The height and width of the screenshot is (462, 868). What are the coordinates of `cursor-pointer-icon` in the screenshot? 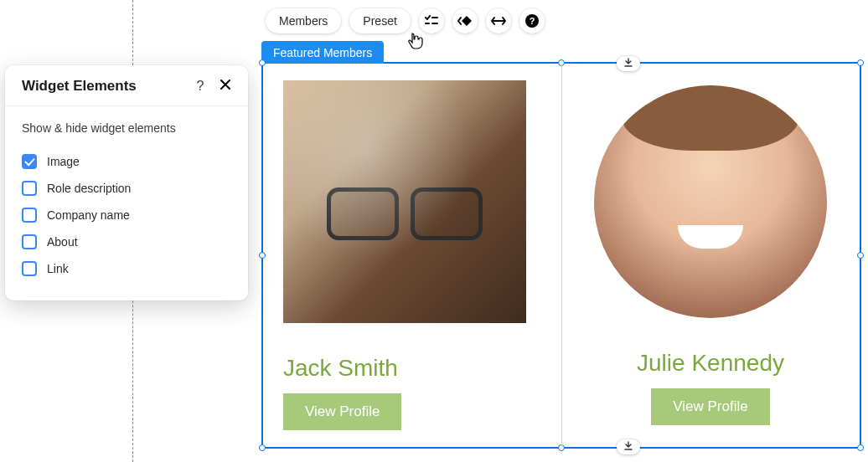 It's located at (416, 43).